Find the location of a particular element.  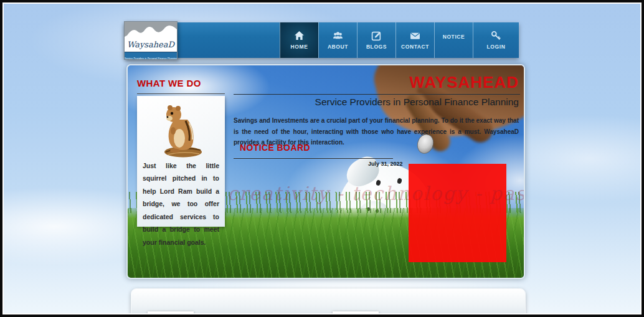

edit-icon is located at coordinates (376, 36).